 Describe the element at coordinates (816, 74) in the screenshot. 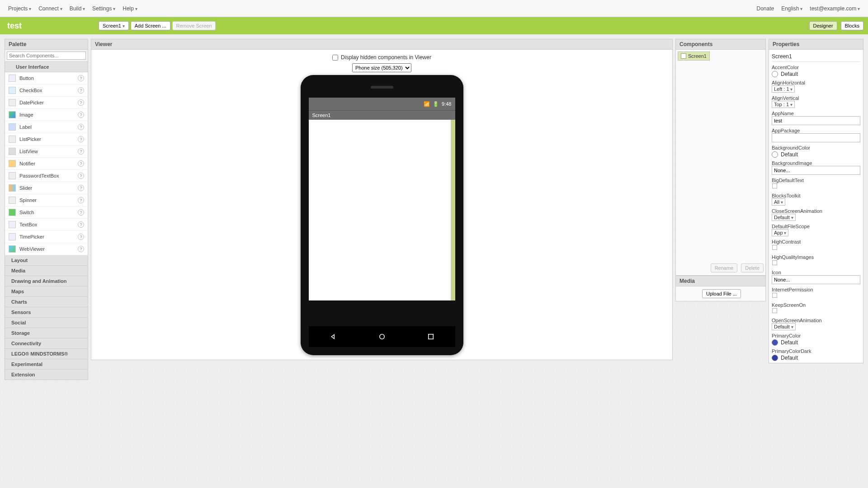

I see `prop-accentcolor-value: Default` at that location.